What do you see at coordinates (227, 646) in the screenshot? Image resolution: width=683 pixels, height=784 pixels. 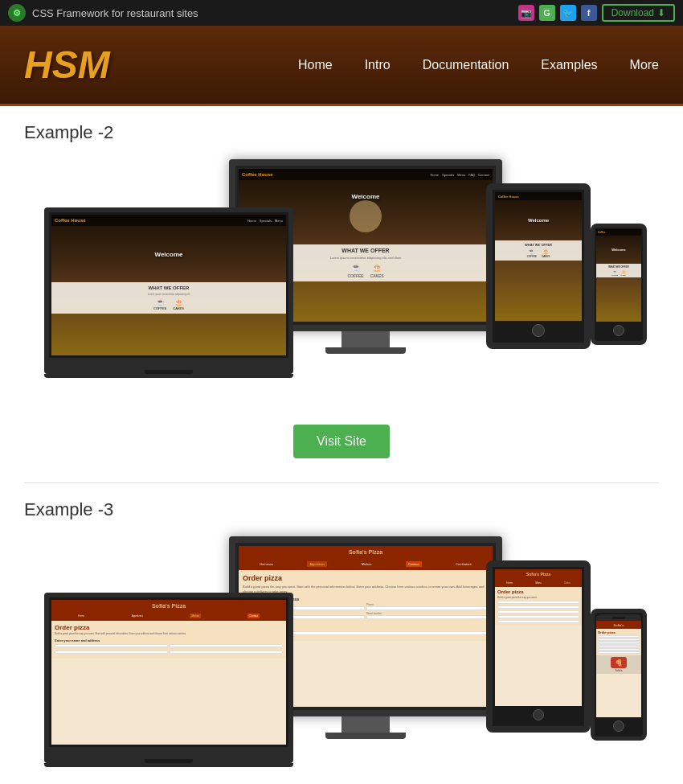 I see `lf2-input` at bounding box center [227, 646].